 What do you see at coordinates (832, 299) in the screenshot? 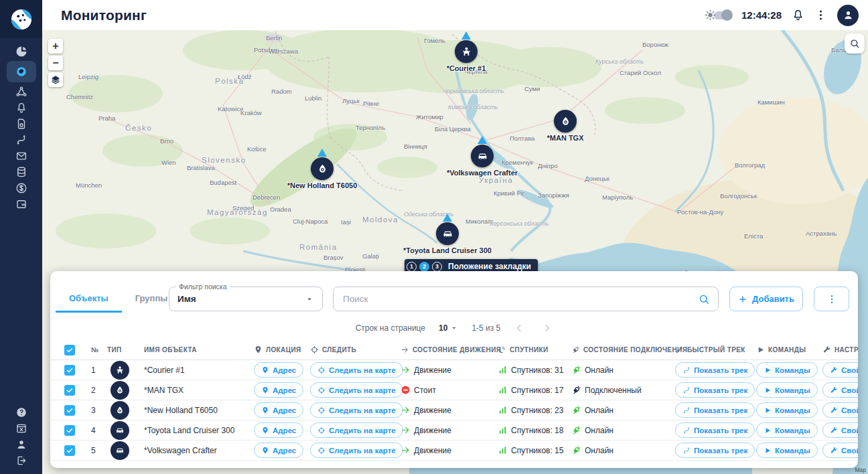
I see `panel-menu-button` at bounding box center [832, 299].